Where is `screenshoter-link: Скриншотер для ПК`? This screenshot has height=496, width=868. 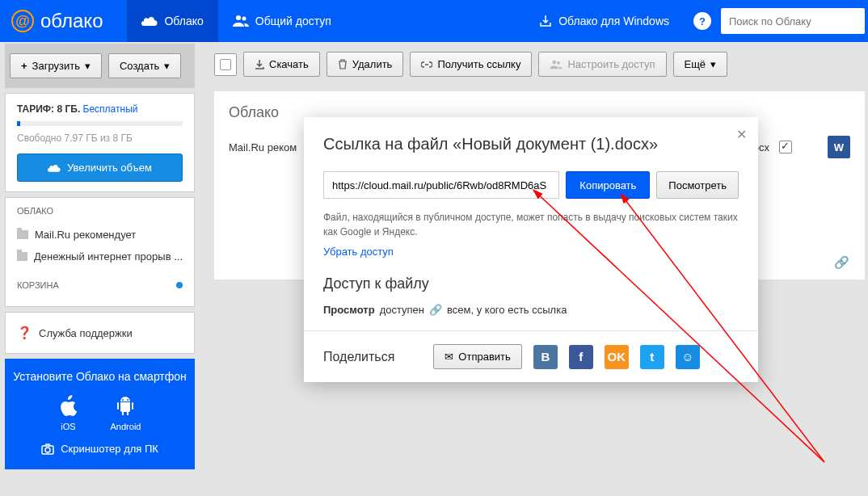 screenshoter-link: Скриншотер для ПК is located at coordinates (100, 449).